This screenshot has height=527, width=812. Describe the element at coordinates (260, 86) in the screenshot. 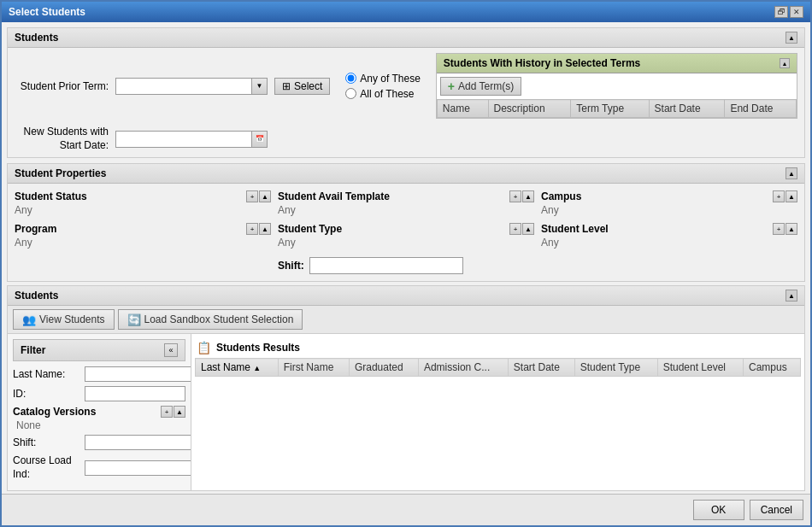

I see `student-prior-term-dropdown: ▼` at that location.